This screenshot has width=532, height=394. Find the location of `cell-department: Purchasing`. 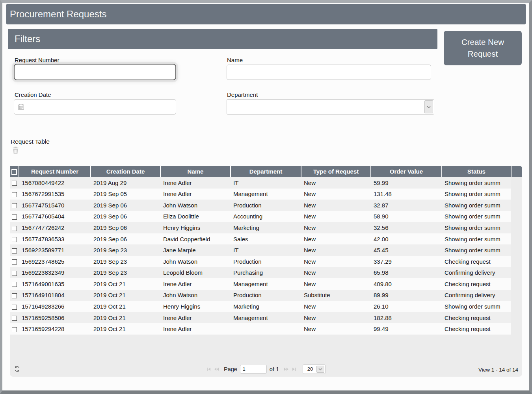

cell-department: Purchasing is located at coordinates (266, 273).